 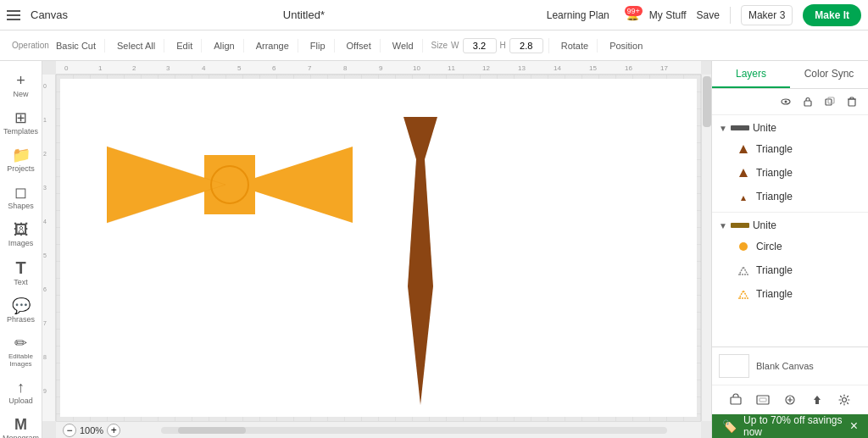 What do you see at coordinates (790, 149) in the screenshot?
I see `layer-item-triangle-1: Triangle` at bounding box center [790, 149].